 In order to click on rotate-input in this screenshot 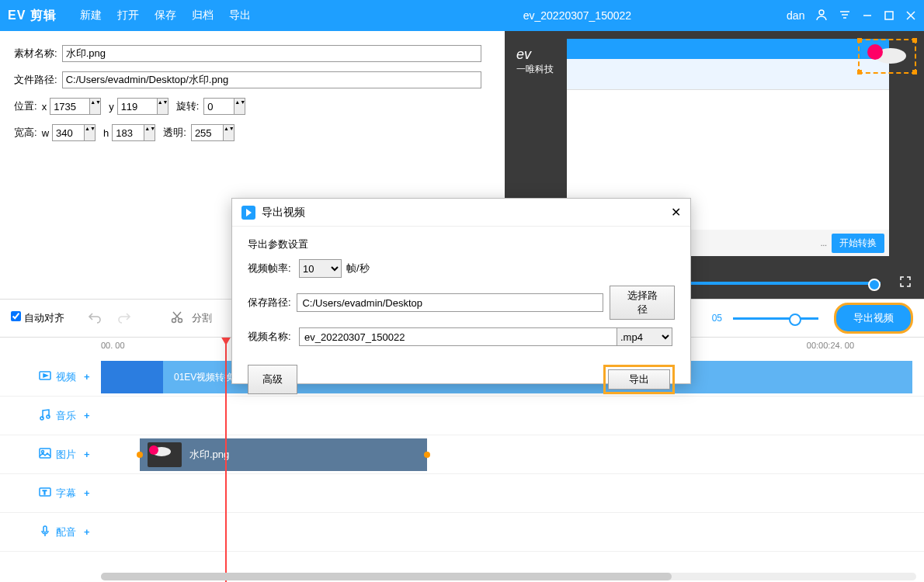, I will do `click(219, 106)`.